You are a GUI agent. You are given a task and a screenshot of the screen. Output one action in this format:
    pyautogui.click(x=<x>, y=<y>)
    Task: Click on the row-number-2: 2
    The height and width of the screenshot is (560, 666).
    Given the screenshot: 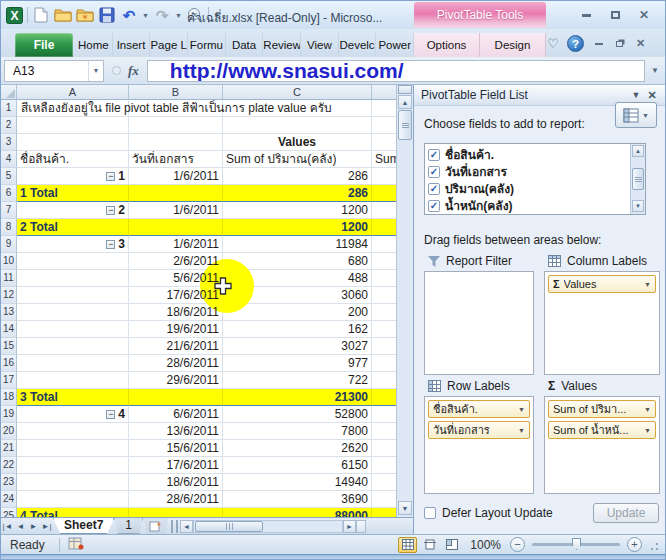 What is the action you would take?
    pyautogui.click(x=9, y=126)
    